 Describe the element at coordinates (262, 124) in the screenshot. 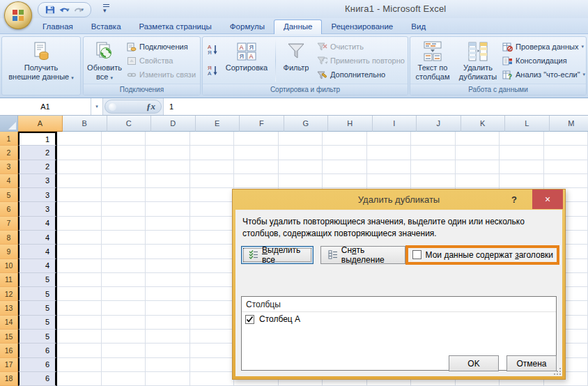

I see `column-header-f: F` at that location.